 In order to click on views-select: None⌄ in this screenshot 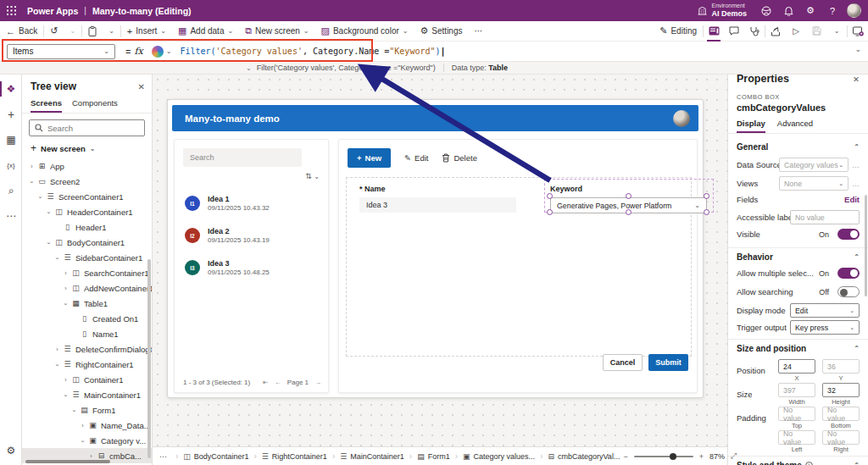, I will do `click(814, 183)`.